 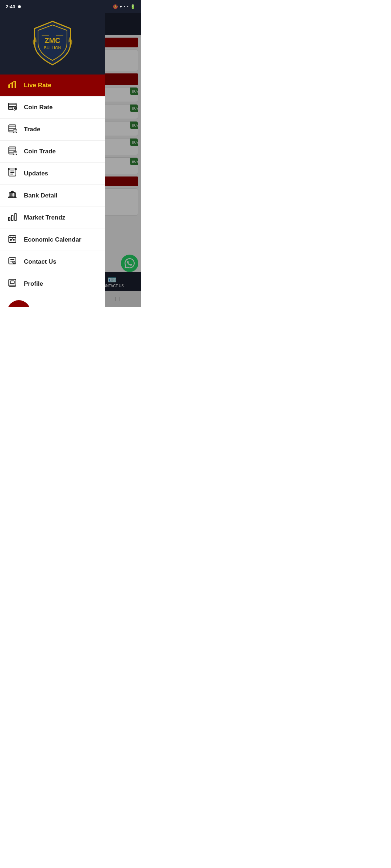 What do you see at coordinates (53, 240) in the screenshot?
I see `economic-calendar-label: Economic Calendar` at bounding box center [53, 240].